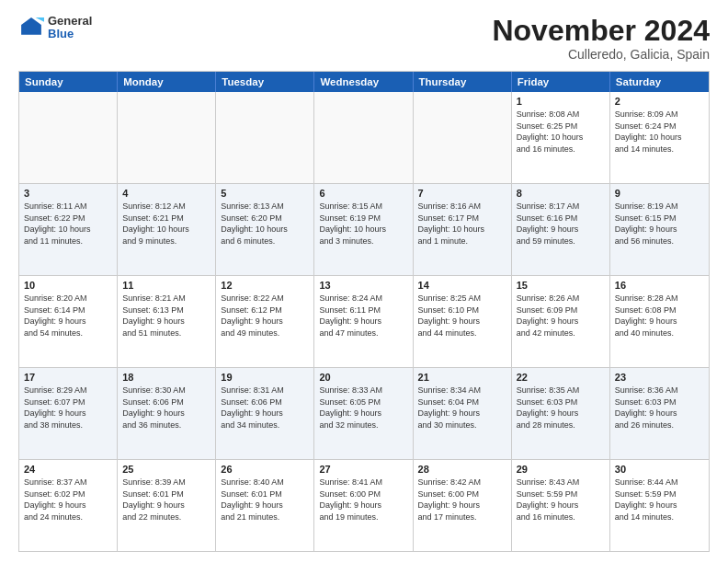  I want to click on day-cell-3: 3Sunrise: 8:11 AM Sunset: 6:22 PM Daylig…, so click(68, 230).